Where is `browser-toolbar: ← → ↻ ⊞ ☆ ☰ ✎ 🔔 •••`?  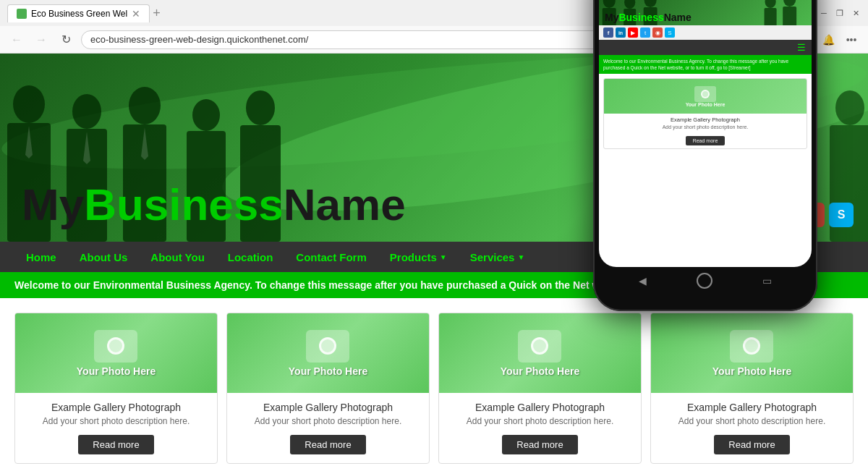
browser-toolbar: ← → ↻ ⊞ ☆ ☰ ✎ 🔔 ••• is located at coordinates (434, 40).